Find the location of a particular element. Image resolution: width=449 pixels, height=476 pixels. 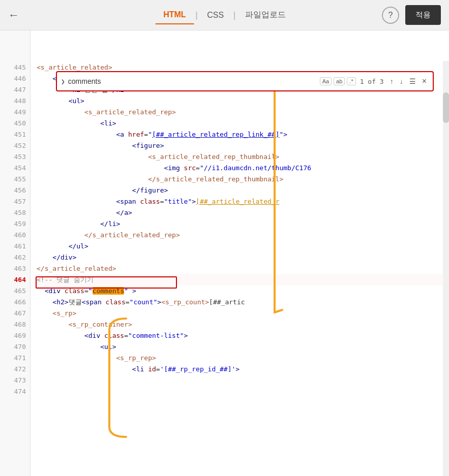

apply-button: 적용 is located at coordinates (423, 15).